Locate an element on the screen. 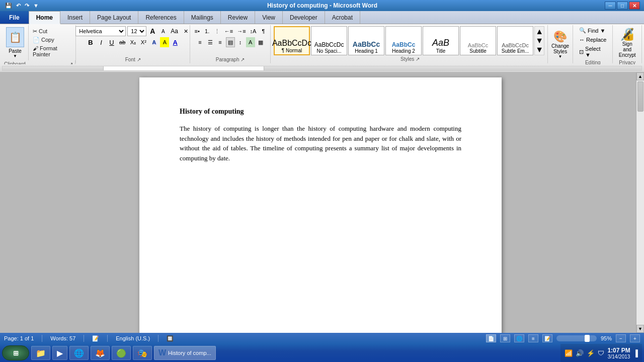  taskbar-explorer: 📁 is located at coordinates (41, 353).